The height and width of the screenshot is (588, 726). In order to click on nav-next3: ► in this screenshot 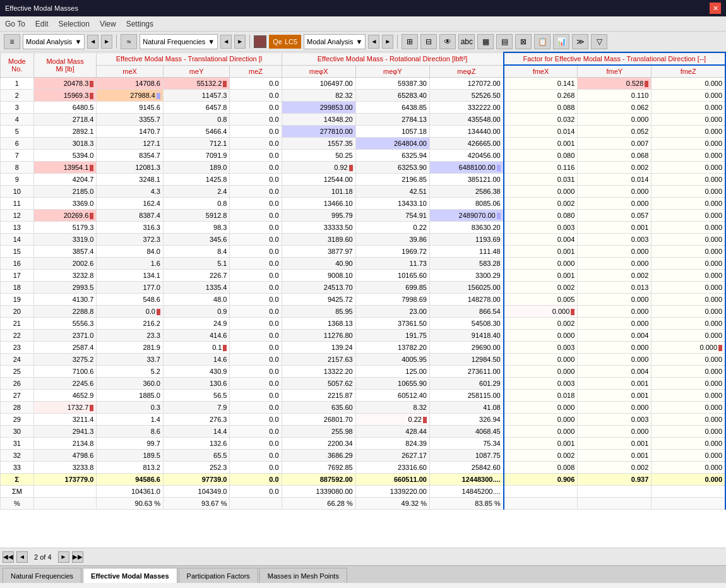, I will do `click(388, 42)`.